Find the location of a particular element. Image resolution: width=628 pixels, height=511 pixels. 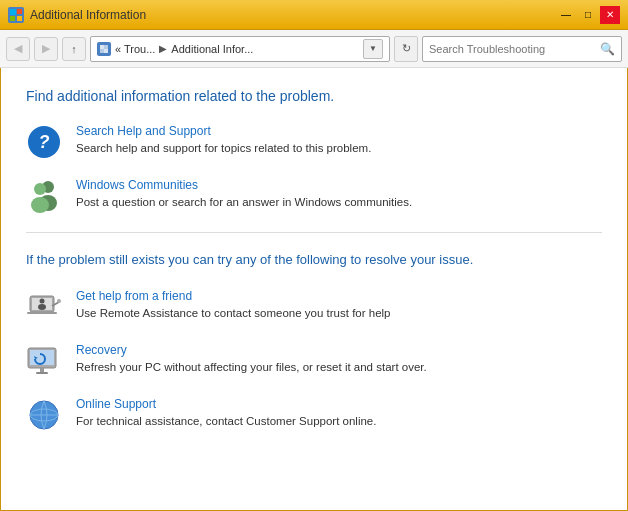

online-support-icon is located at coordinates (44, 415).